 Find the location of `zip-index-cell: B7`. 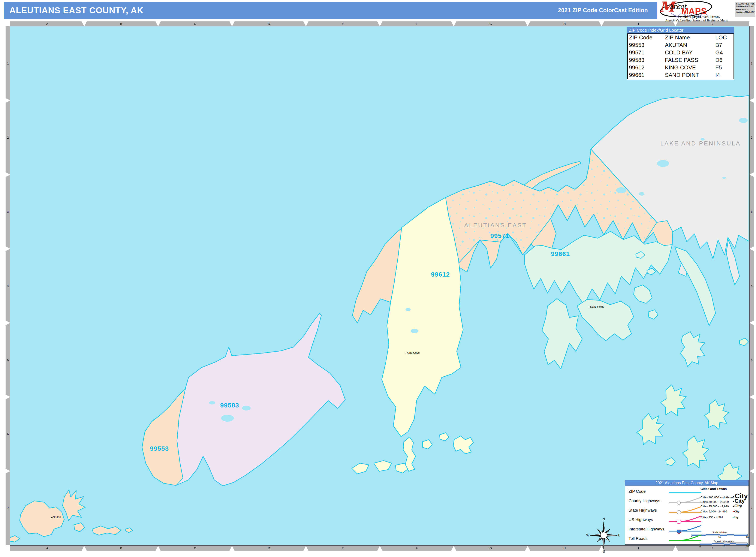

zip-index-cell: B7 is located at coordinates (724, 45).